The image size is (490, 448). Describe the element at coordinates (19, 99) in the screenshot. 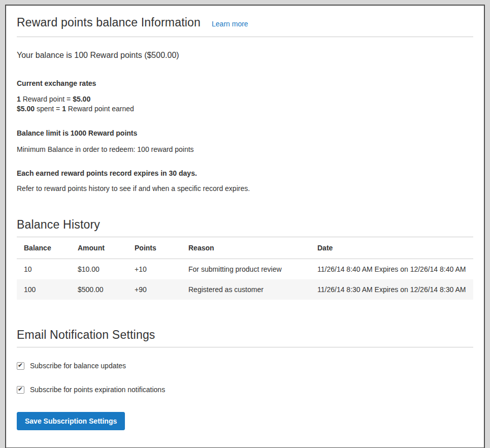

I see `rate1-points: 1` at that location.